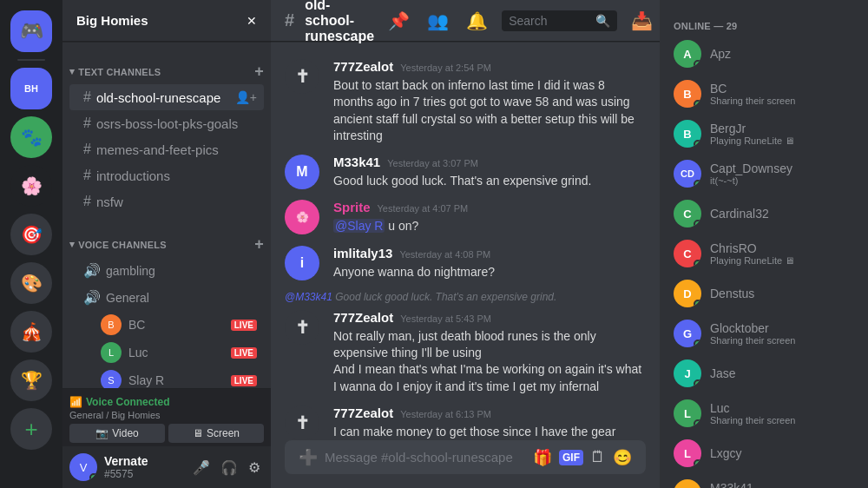 This screenshot has width=868, height=488. What do you see at coordinates (764, 174) in the screenshot?
I see `member-item-capt-downsey: CD Capt_Downsey it(~-~t)` at bounding box center [764, 174].